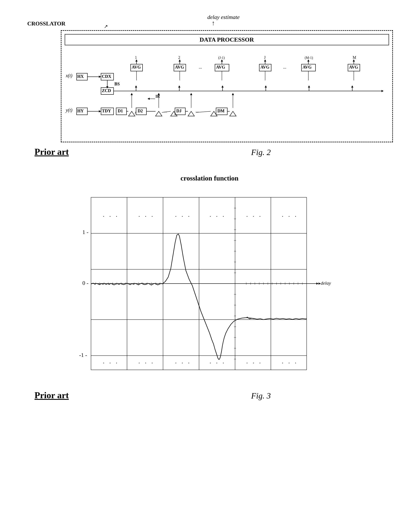 The image size is (419, 532). Describe the element at coordinates (85, 232) in the screenshot. I see `svg-text: 1 -` at that location.